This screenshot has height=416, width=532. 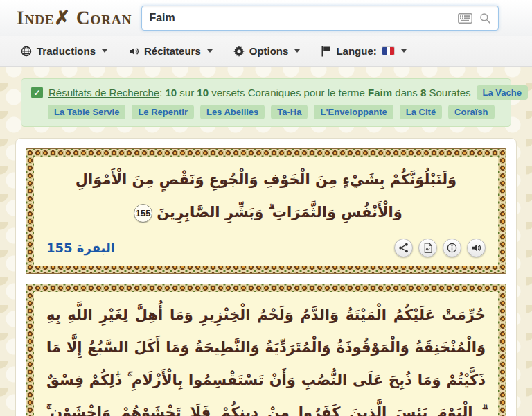 What do you see at coordinates (266, 51) in the screenshot?
I see `navbar: Traductions Récitateurs Options Langue:` at bounding box center [266, 51].